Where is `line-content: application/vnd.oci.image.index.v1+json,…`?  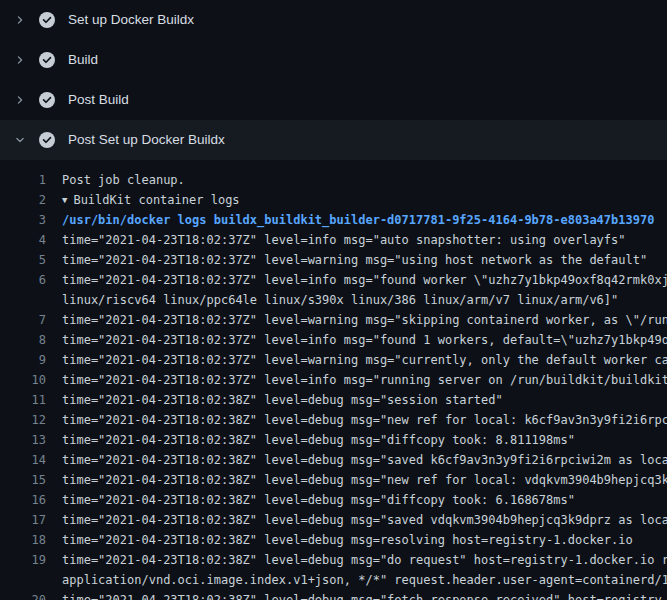
line-content: application/vnd.oci.image.index.v1+json,… is located at coordinates (364, 580).